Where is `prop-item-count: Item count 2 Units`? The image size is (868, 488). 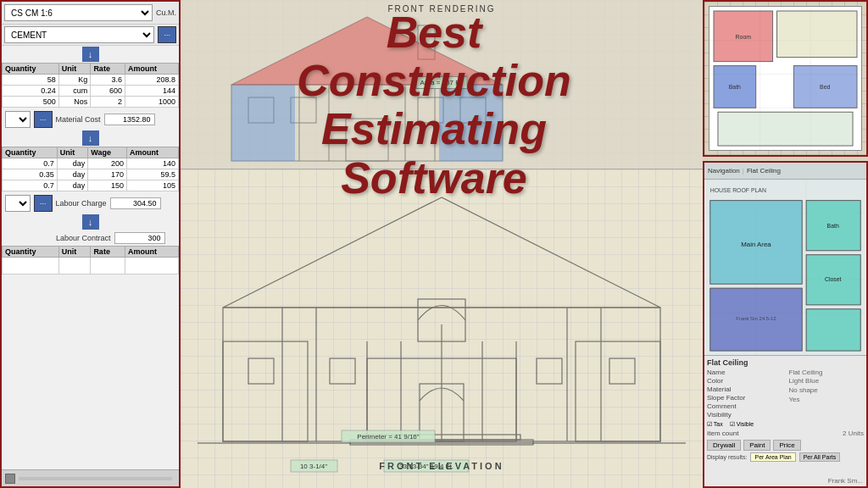
prop-item-count: Item count 2 Units is located at coordinates (785, 434).